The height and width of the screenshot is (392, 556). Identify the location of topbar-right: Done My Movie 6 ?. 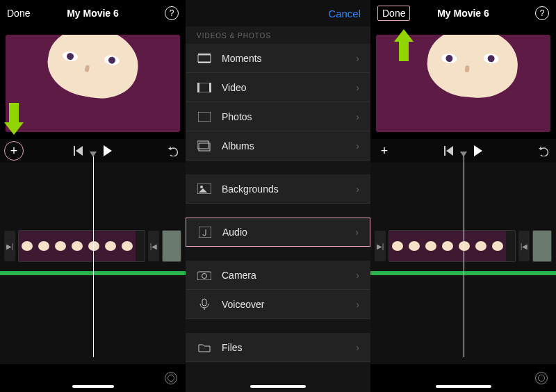
(463, 13).